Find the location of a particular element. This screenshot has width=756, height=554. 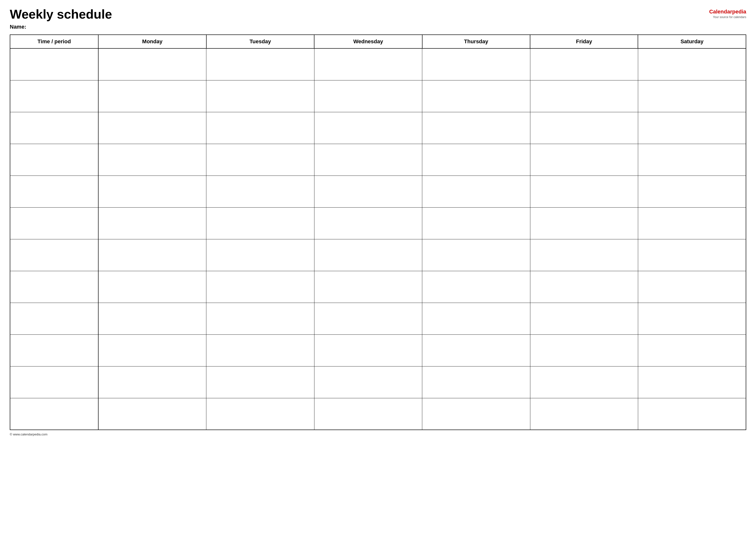

name-label: Name: is located at coordinates (378, 27).